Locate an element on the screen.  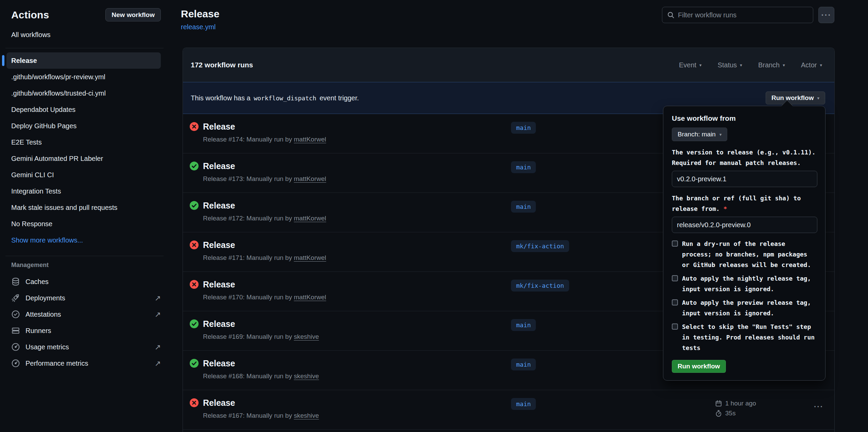
external-link-icon: ↗ is located at coordinates (158, 347).